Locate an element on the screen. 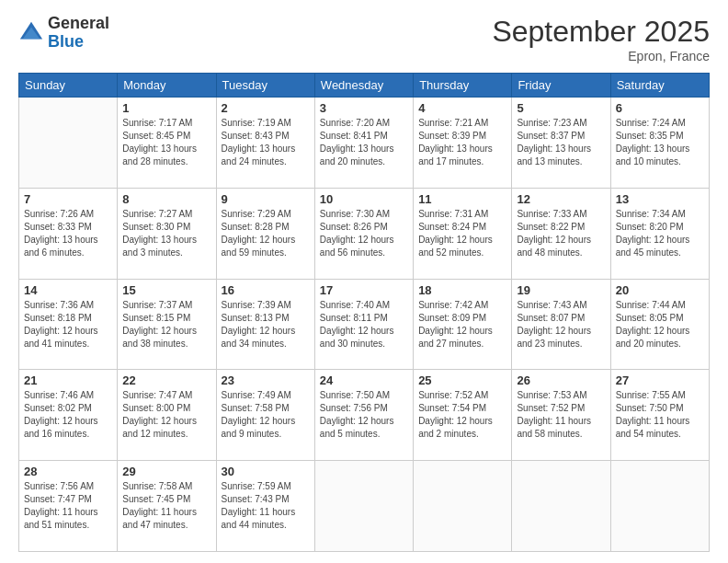 The width and height of the screenshot is (728, 563). day-info: Sunrise: 7:39 AM Sunset: 8:13 PM Dayligh… is located at coordinates (266, 325).